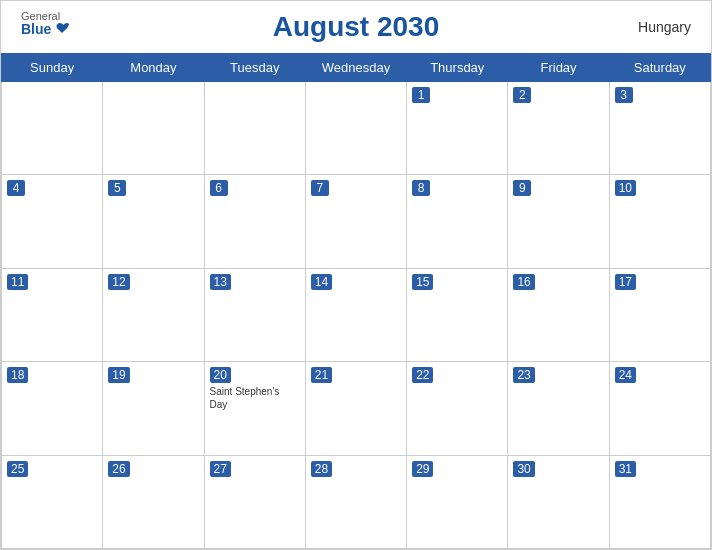 The height and width of the screenshot is (550, 712). I want to click on day-number: 6, so click(219, 188).